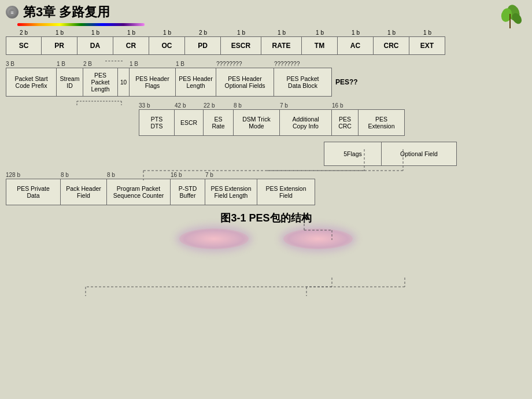  Describe the element at coordinates (356, 46) in the screenshot. I see `bit-box-ac: AC` at that location.